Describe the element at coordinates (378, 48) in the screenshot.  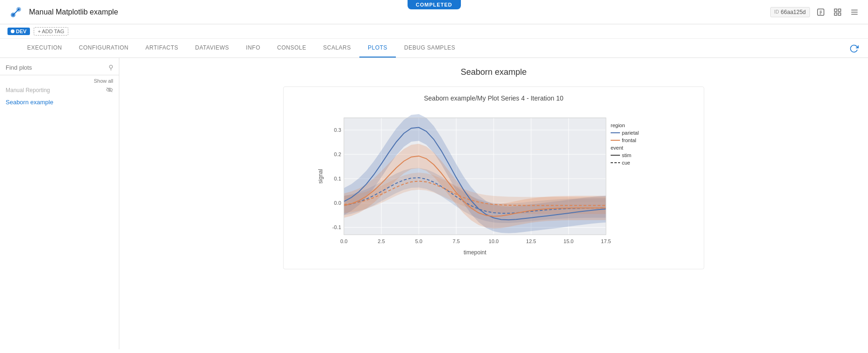
I see `nav-tab-plots: PLOTS` at that location.